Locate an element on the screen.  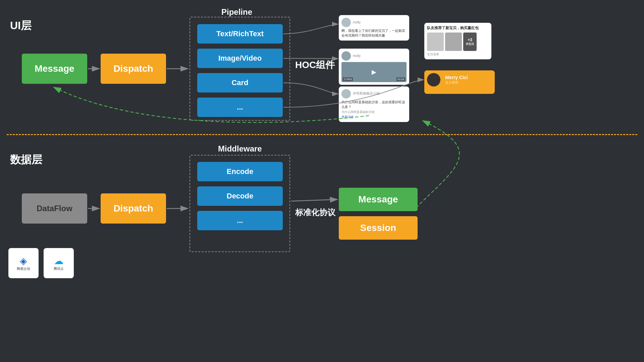
right-card-title: 队友推荐了新宝贝，购买赢红包 is located at coordinates (458, 28).